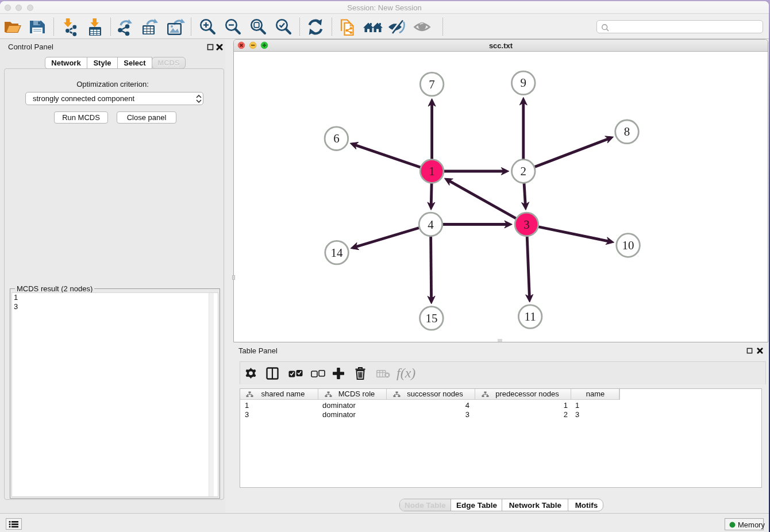 The image size is (770, 532). Describe the element at coordinates (337, 253) in the screenshot. I see `svg-text: 14` at that location.